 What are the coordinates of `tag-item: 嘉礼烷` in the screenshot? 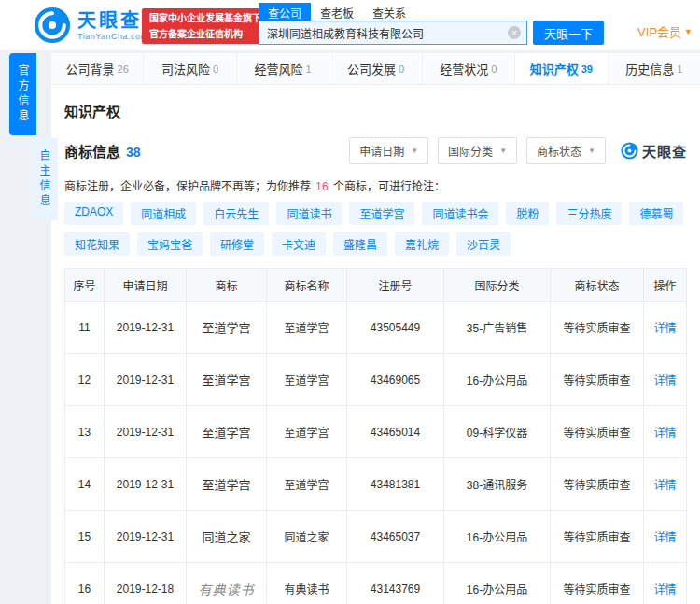 It's located at (422, 245).